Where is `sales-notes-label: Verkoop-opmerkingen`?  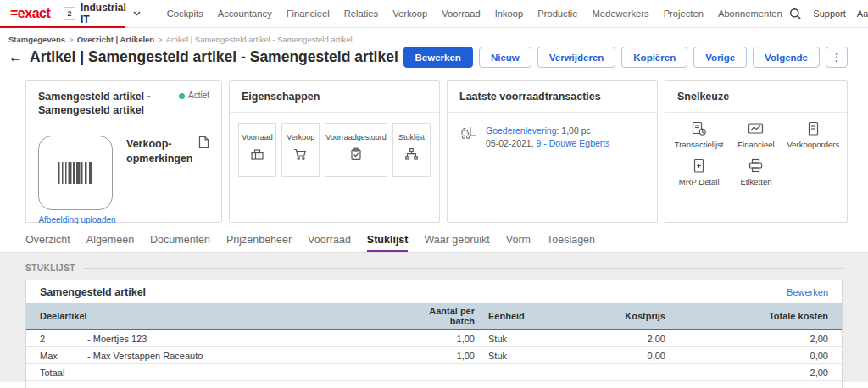
sales-notes-label: Verkoop-opmerkingen is located at coordinates (164, 151).